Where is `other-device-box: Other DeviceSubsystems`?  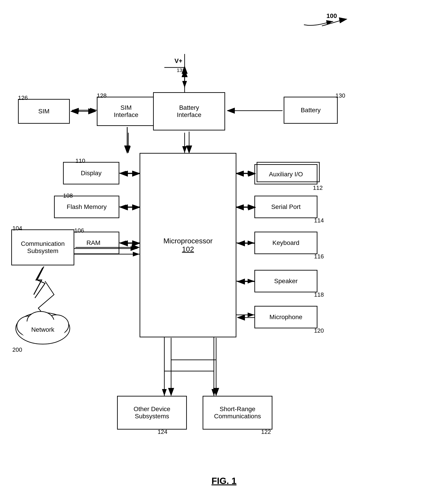
other-device-box: Other DeviceSubsystems is located at coordinates (152, 413).